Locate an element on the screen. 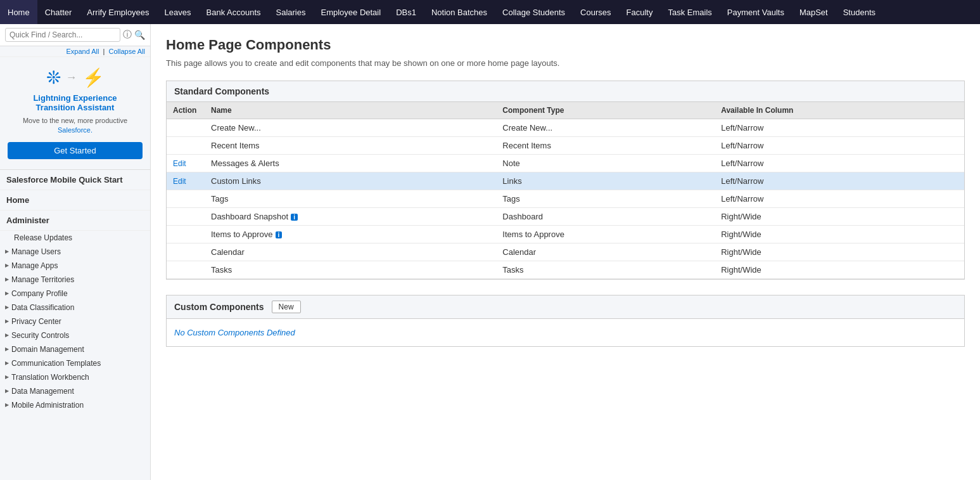 Image resolution: width=980 pixels, height=480 pixels. sidebar-item-label: Mobile Administration is located at coordinates (48, 405).